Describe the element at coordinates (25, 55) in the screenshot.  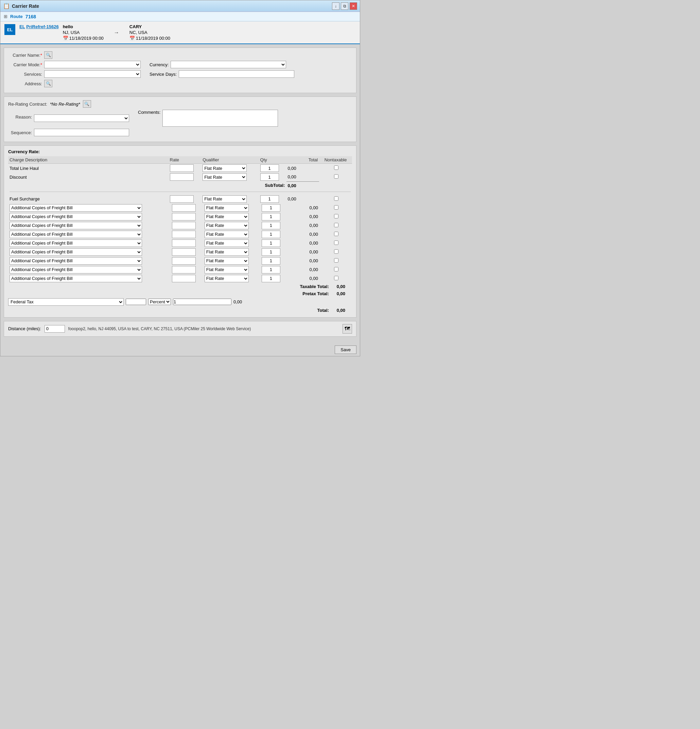
I see `carrier-name-label: Carrier Name:*` at that location.